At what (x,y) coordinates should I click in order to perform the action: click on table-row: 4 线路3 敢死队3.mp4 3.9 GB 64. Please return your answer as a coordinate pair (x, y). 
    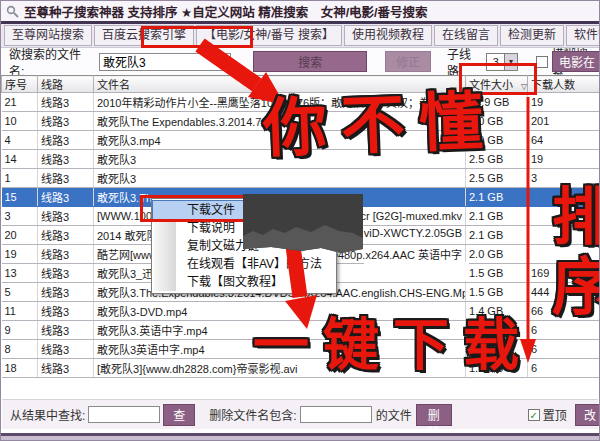
    Looking at the image, I should click on (301, 140).